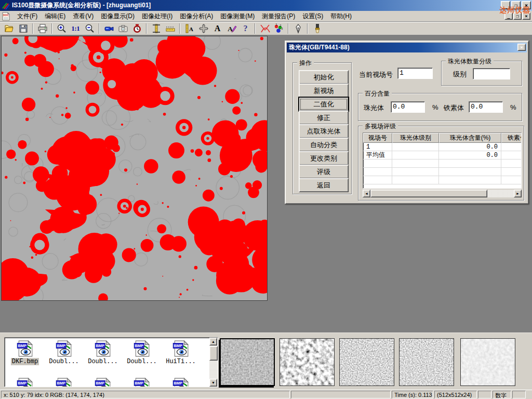  Describe the element at coordinates (265, 29) in the screenshot. I see `curve-tool-icon` at that location.